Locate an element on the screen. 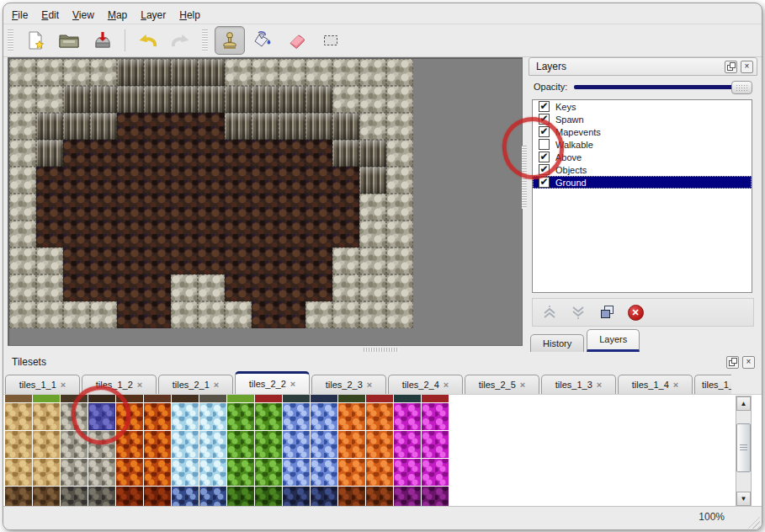 This screenshot has width=765, height=532. menu-help: Help is located at coordinates (190, 15).